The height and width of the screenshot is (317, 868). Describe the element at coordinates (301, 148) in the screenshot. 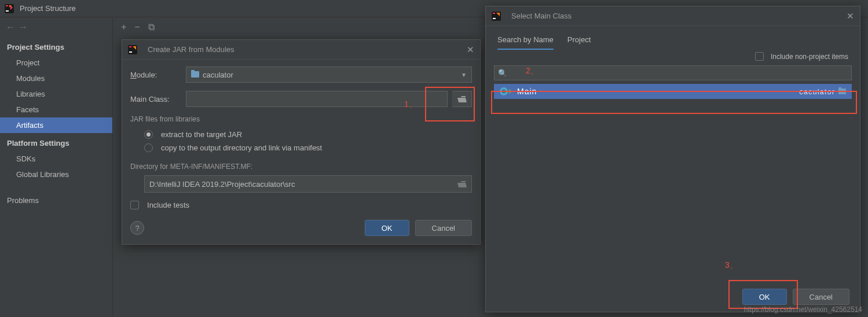

I see `radio-copy-row: copy to the output directory and link vi…` at that location.